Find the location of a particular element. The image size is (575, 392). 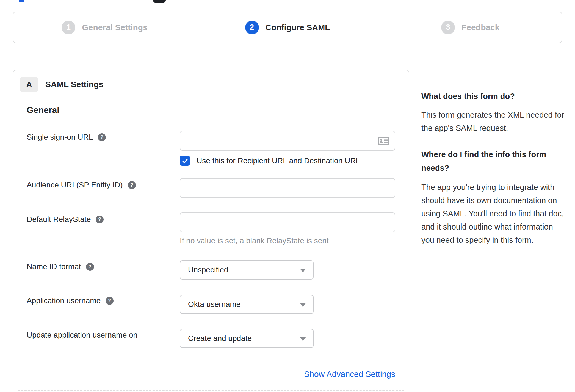

step-number-badge: 3 is located at coordinates (448, 27).